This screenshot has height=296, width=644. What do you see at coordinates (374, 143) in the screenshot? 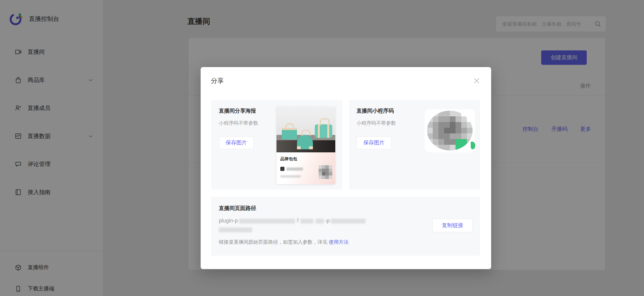
I see `save-qrcode-button: 保存图片` at bounding box center [374, 143].